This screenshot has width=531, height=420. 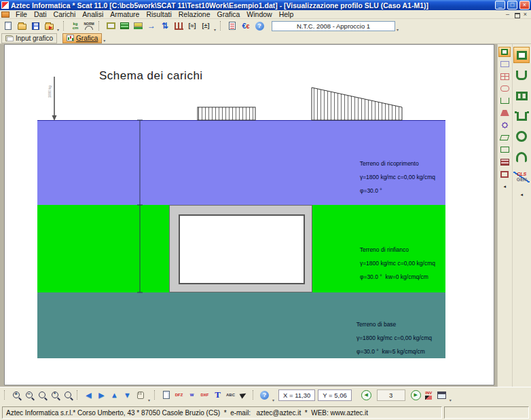 What do you see at coordinates (505, 137) in the screenshot?
I see `section-small-parallelogram-button` at bounding box center [505, 137].